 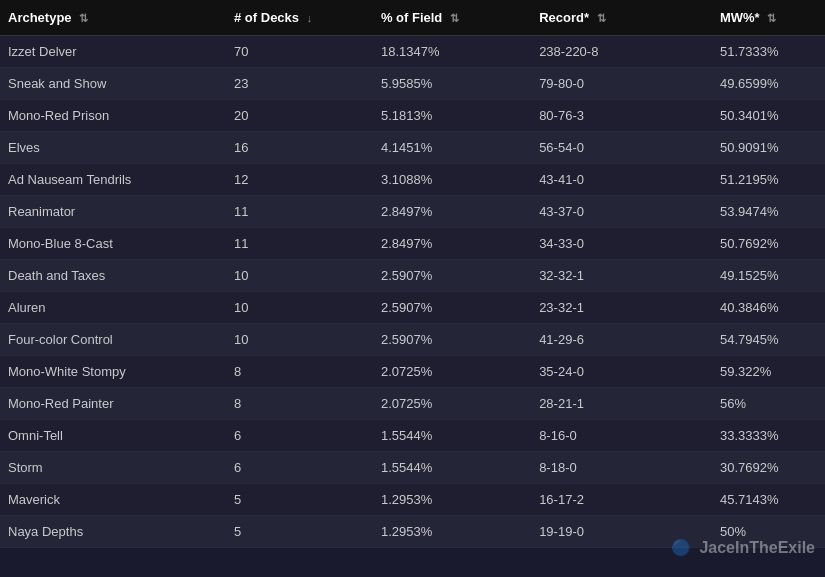 I want to click on col-header-record: Record* ⇅, so click(x=622, y=18).